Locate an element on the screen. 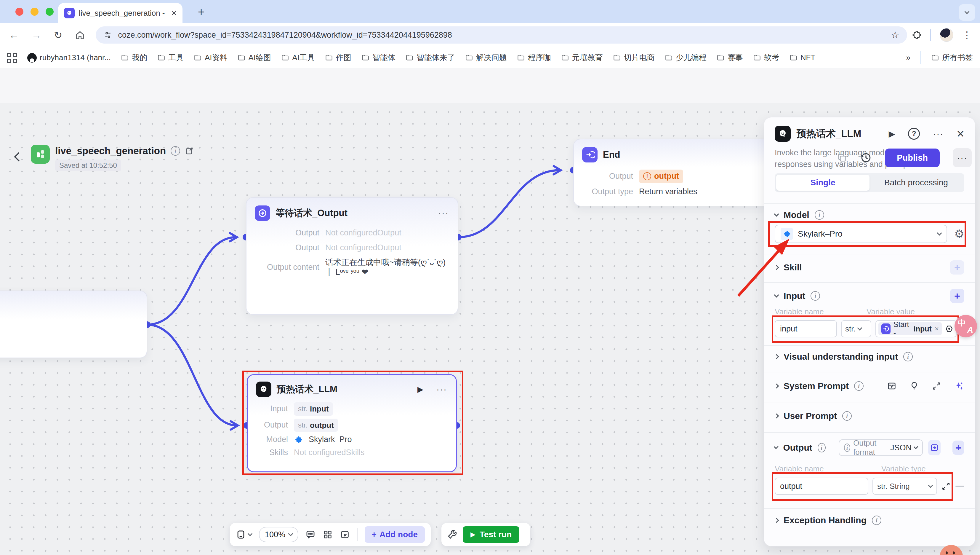  window-controls is located at coordinates (34, 11).